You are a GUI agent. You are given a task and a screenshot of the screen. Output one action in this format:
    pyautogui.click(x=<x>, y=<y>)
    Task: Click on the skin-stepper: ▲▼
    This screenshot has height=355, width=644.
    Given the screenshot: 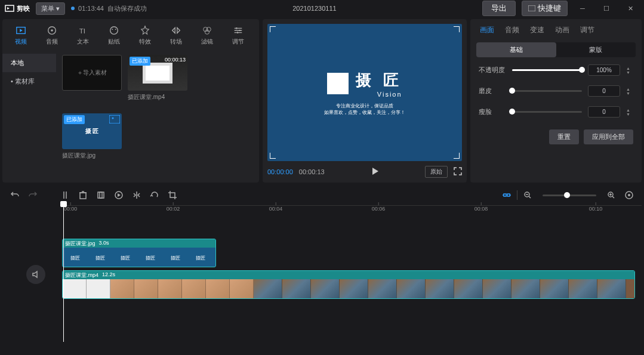 What is the action you would take?
    pyautogui.click(x=630, y=91)
    